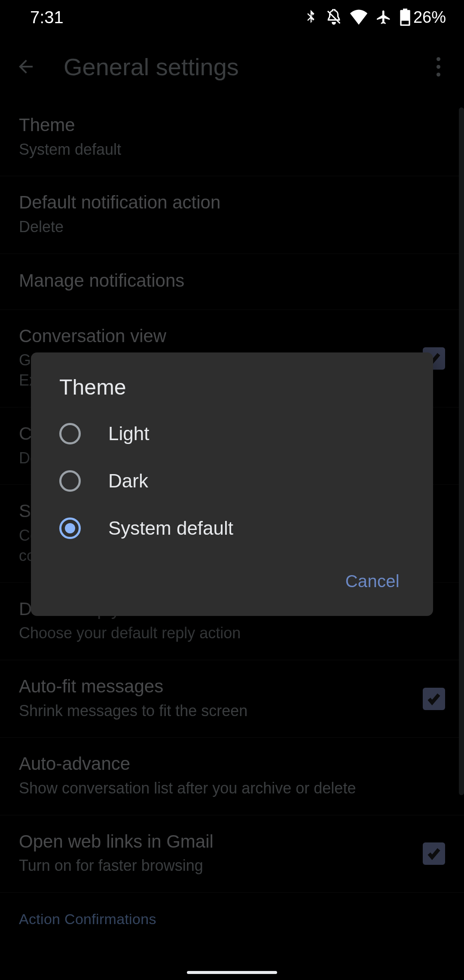 The height and width of the screenshot is (980, 464). What do you see at coordinates (405, 17) in the screenshot?
I see `battery-icon` at bounding box center [405, 17].